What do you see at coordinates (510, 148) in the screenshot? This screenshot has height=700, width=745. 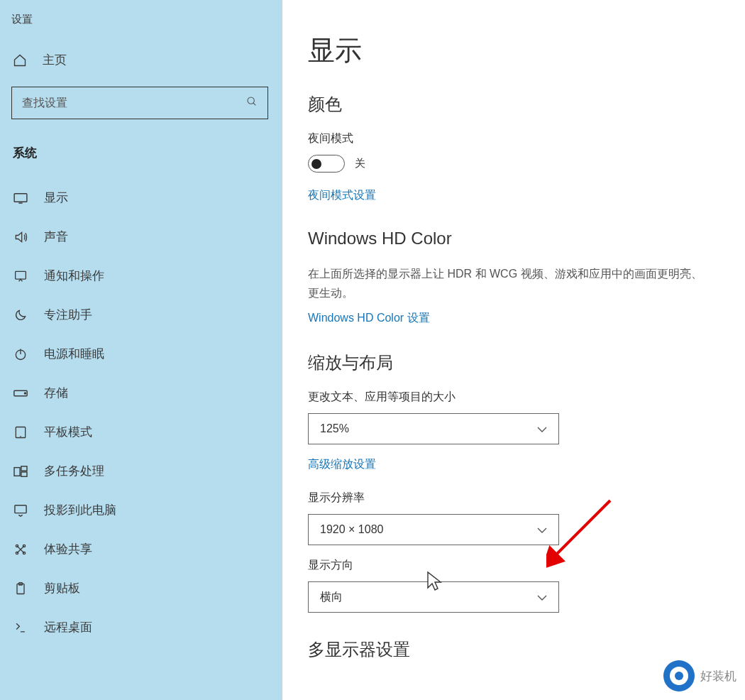 I see `section-color: 颜色 夜间模式 关 夜间模式设置` at bounding box center [510, 148].